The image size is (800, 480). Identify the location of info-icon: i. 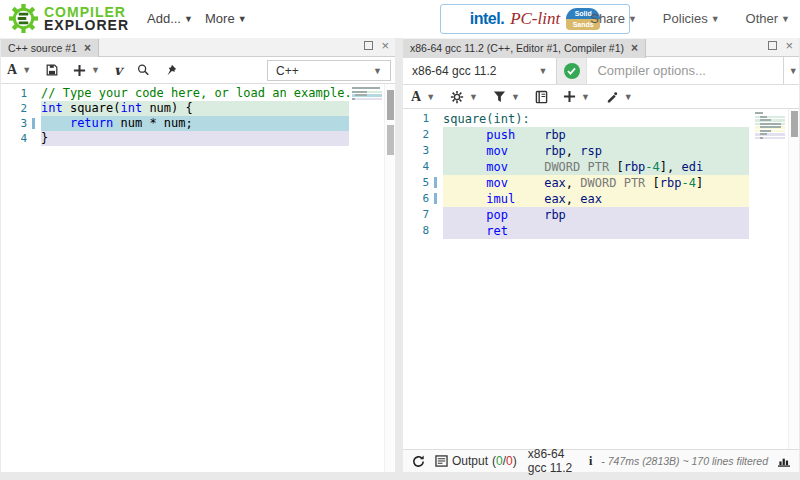
(590, 462).